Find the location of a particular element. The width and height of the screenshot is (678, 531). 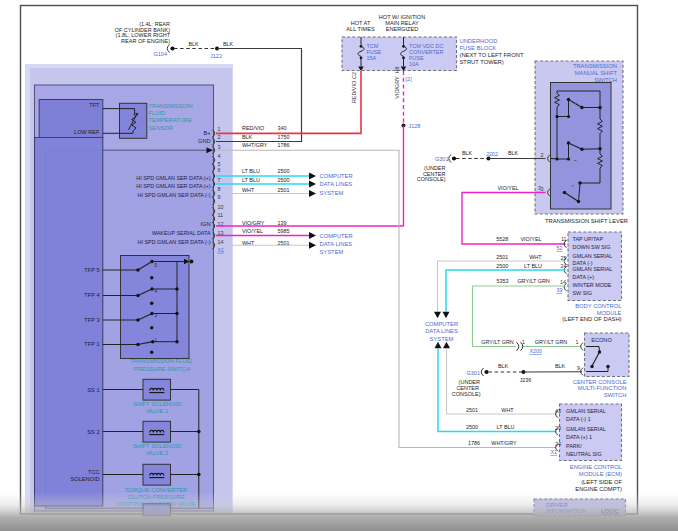

svg-text: SW SIG is located at coordinates (582, 293).